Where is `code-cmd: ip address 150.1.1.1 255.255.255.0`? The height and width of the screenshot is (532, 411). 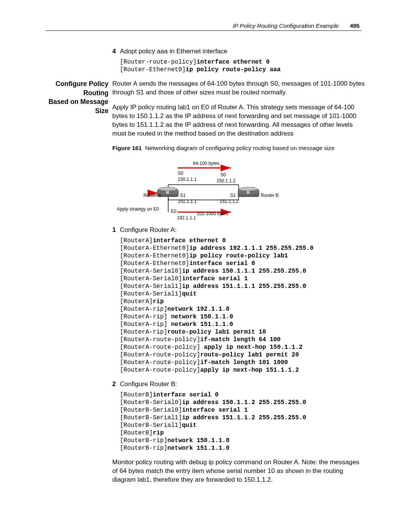 code-cmd: ip address 150.1.1.1 255.255.255.0 is located at coordinates (244, 271).